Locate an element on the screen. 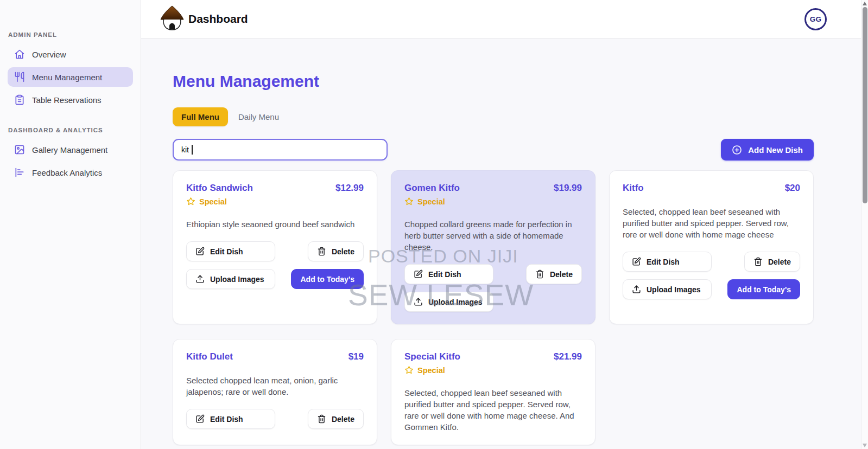 This screenshot has height=449, width=868. menu-tabs: Full Menu Daily Menu is located at coordinates (493, 117).